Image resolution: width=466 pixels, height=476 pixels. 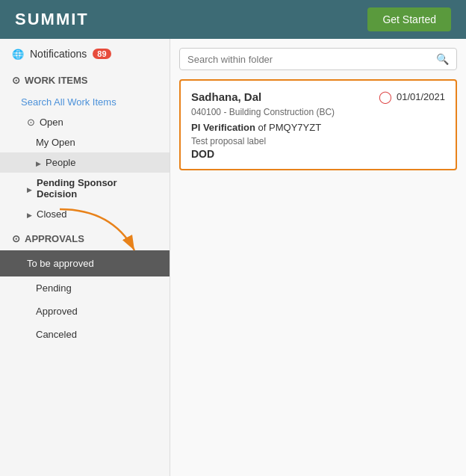 I want to click on work-items-label: WORK ITEMS, so click(x=57, y=81).